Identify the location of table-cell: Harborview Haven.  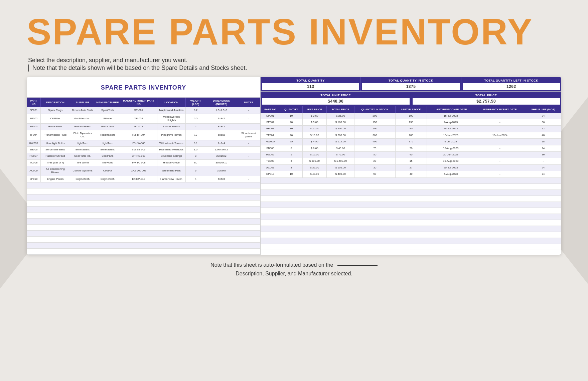
(172, 179).